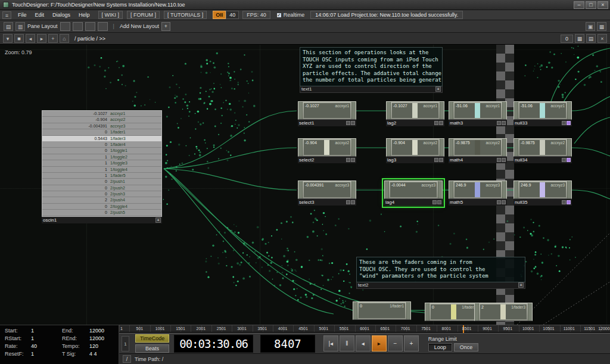  Describe the element at coordinates (590, 26) in the screenshot. I see `maximize-pane-icon: ▣` at that location.